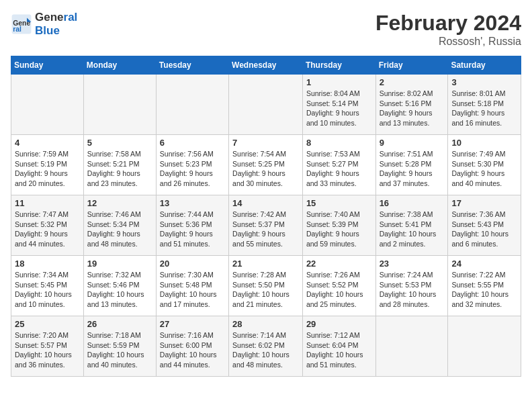  Describe the element at coordinates (412, 165) in the screenshot. I see `calendar-cell: 9Sunrise: 7:51 AM Sunset: 5:28 PM Daylig…` at that location.